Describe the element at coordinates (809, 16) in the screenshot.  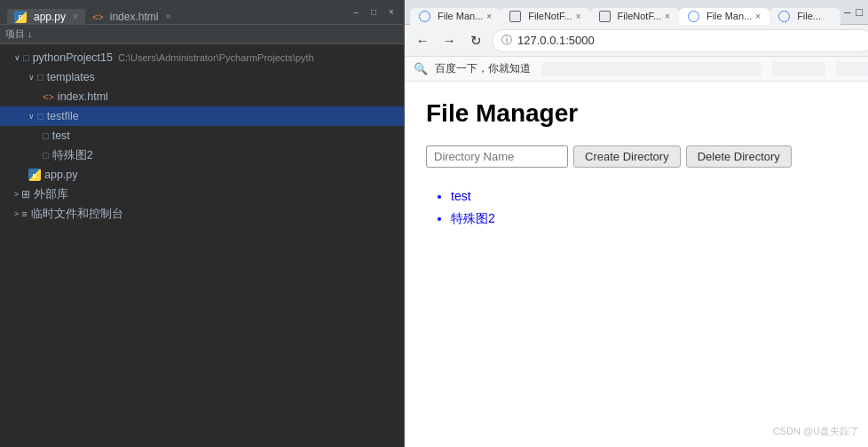
I see `browser-tab-5-label: File...` at that location.